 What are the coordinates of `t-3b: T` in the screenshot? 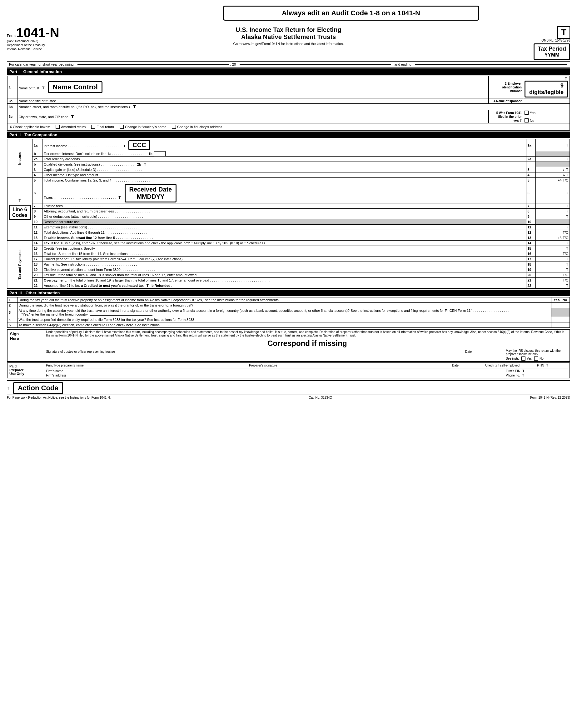 It's located at (134, 107).